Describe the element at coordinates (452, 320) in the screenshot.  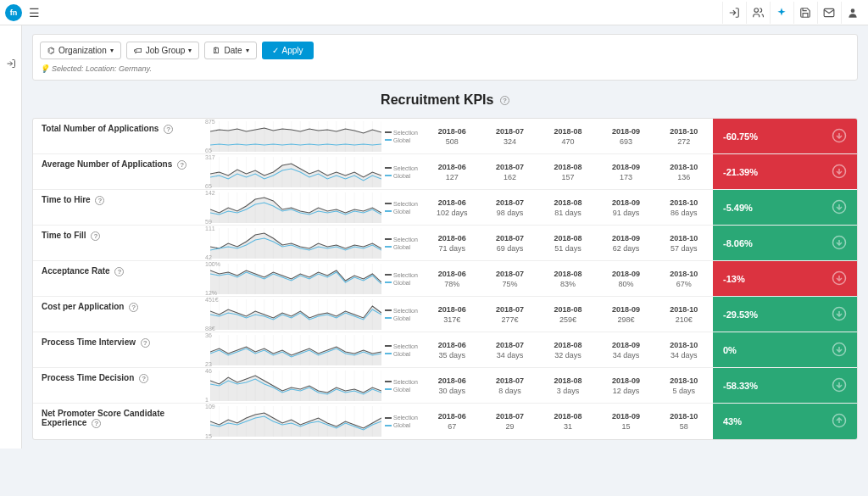
I see `value-number: 317€` at that location.